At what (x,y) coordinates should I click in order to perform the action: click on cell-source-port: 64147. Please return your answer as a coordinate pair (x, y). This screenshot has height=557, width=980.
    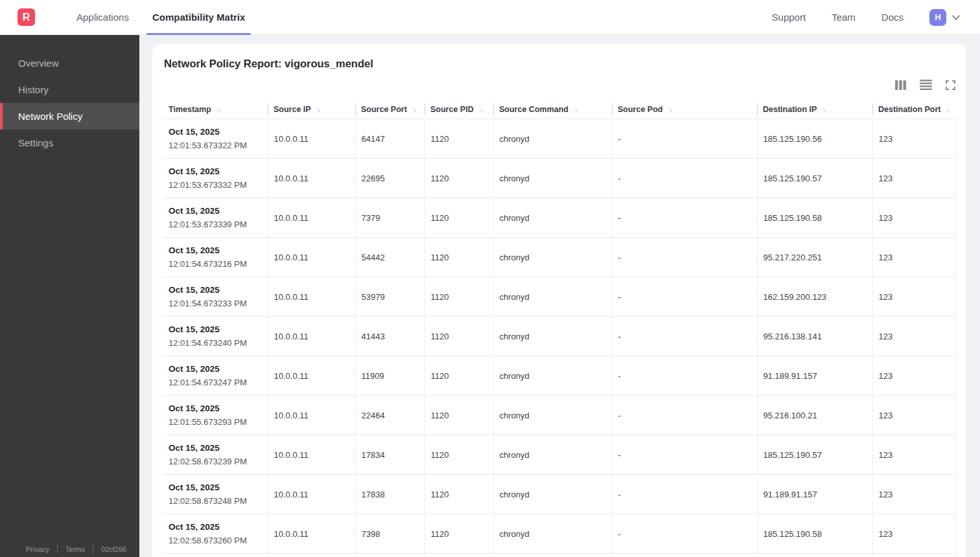
    Looking at the image, I should click on (390, 139).